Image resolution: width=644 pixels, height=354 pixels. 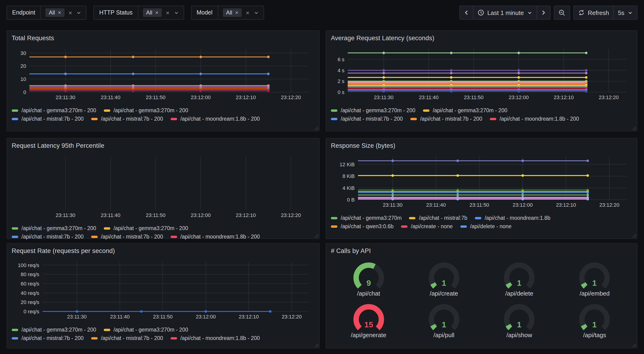 What do you see at coordinates (368, 283) in the screenshot?
I see `gauge-value: 9` at bounding box center [368, 283].